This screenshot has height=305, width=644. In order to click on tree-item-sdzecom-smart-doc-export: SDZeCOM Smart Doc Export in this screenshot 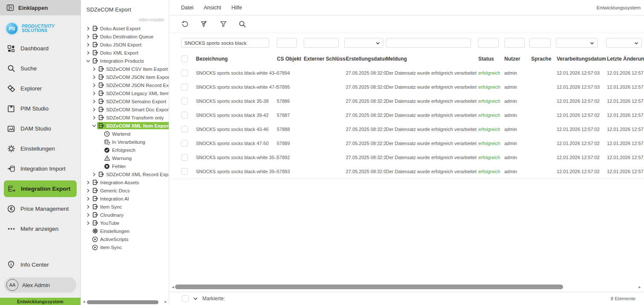, I will do `click(125, 109)`.